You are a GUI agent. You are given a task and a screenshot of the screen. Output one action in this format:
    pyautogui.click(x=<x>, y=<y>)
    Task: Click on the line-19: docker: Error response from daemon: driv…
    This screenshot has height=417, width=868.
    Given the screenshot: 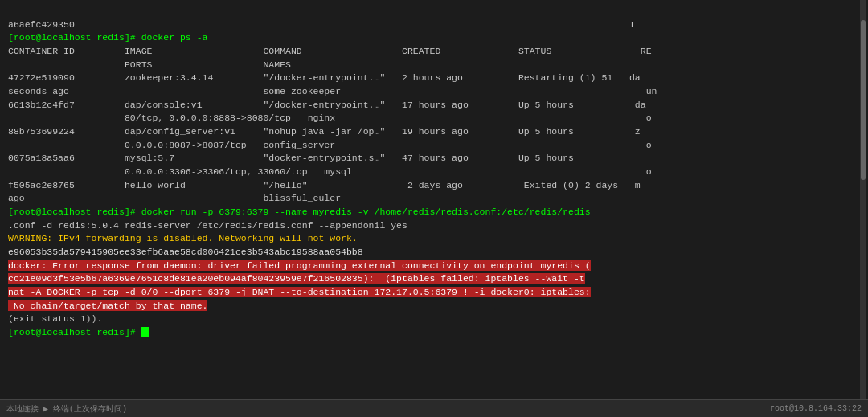 What is the action you would take?
    pyautogui.click(x=299, y=265)
    